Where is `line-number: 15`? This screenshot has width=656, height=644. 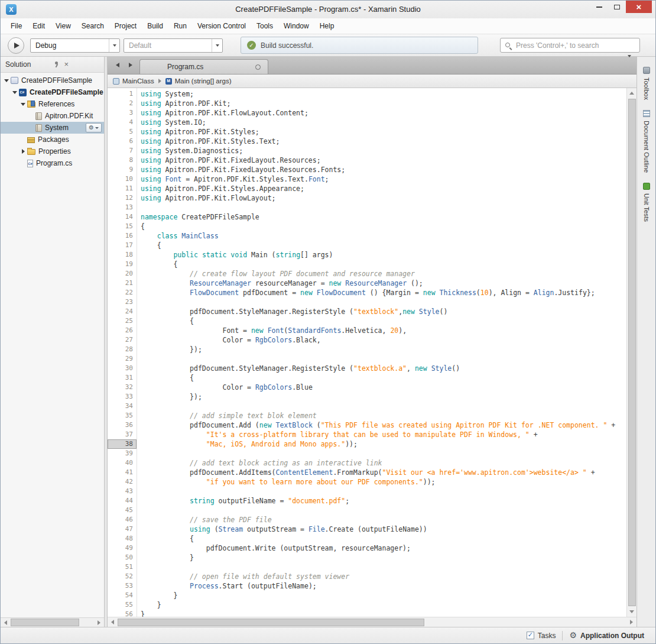
line-number: 15 is located at coordinates (122, 226).